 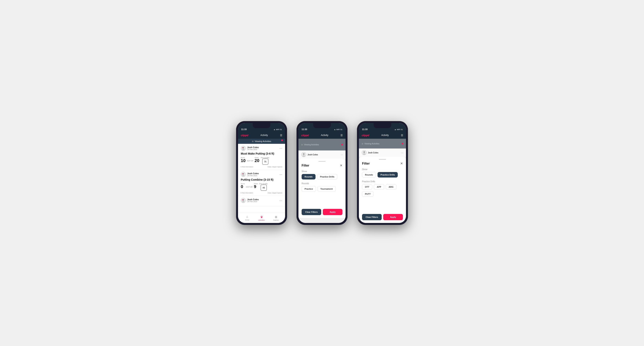 What do you see at coordinates (402, 163) in the screenshot?
I see `close-btn-3: ✕` at bounding box center [402, 163].